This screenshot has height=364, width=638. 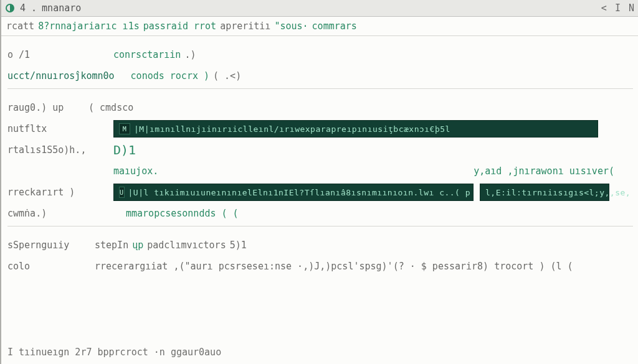 What do you see at coordinates (227, 76) in the screenshot?
I see `token: ( .<)` at bounding box center [227, 76].